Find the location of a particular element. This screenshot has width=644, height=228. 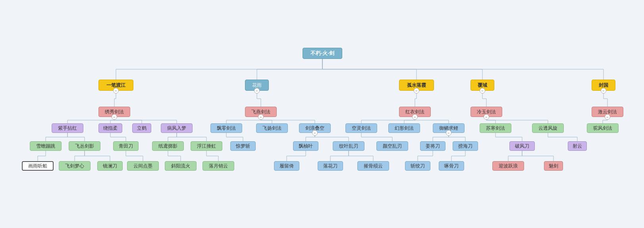

node-pofengdao: 破风刀 is located at coordinates (522, 146).